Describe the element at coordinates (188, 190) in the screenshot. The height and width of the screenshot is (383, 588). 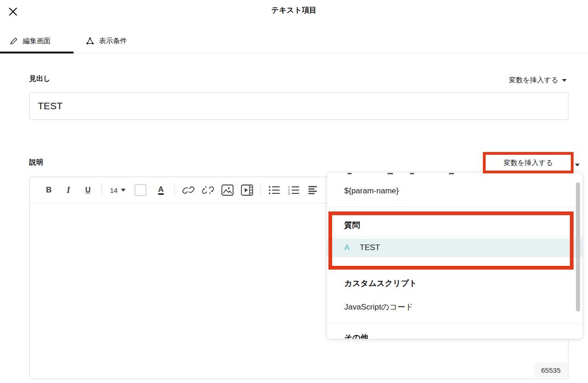
I see `link-button` at that location.